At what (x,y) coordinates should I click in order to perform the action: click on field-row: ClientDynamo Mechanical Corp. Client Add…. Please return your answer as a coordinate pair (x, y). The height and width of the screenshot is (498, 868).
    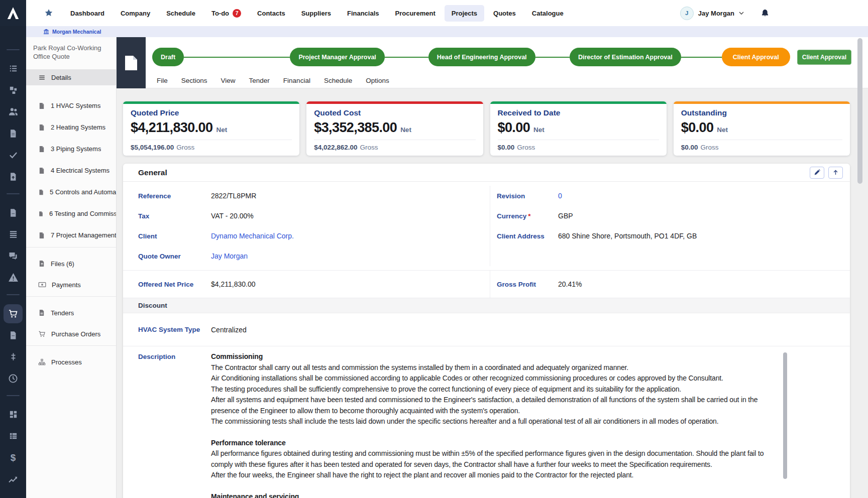
    Looking at the image, I should click on (486, 236).